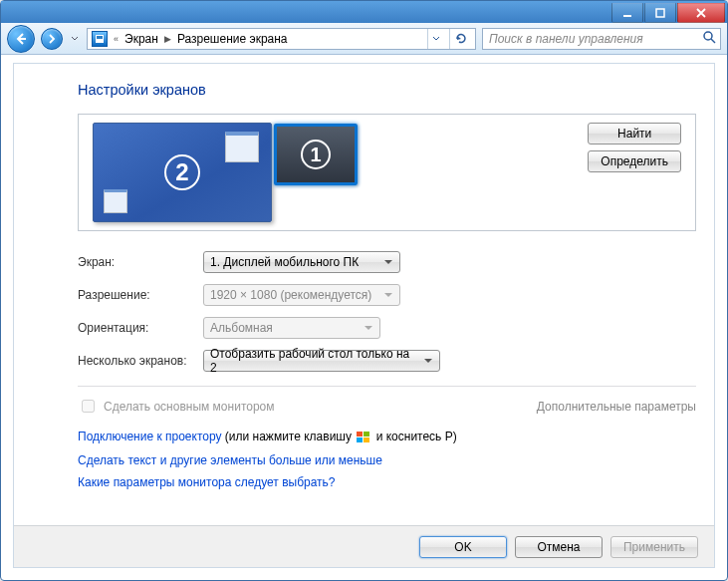  What do you see at coordinates (140, 262) in the screenshot?
I see `screen-label: Экран:` at bounding box center [140, 262].